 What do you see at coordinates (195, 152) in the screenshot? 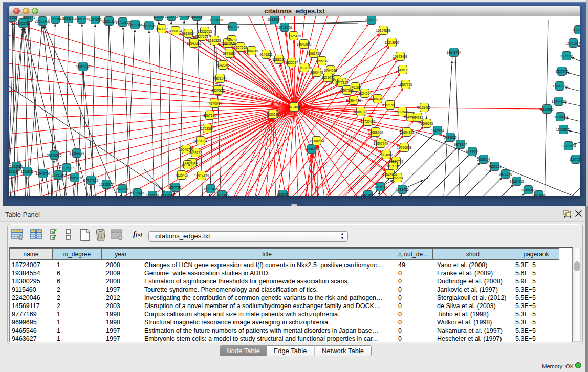
I see `svg-text: 3498222` at bounding box center [195, 152].